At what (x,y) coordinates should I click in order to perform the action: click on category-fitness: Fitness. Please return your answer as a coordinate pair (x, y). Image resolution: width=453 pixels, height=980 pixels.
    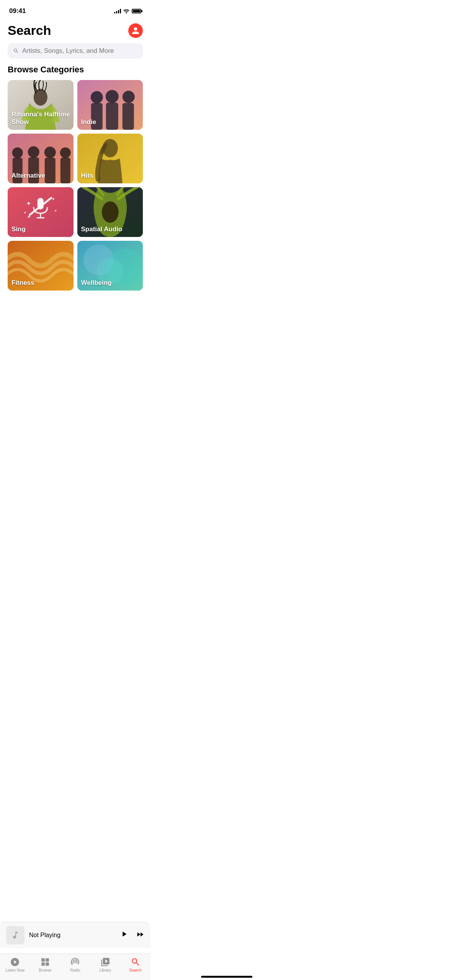
    Looking at the image, I should click on (41, 266).